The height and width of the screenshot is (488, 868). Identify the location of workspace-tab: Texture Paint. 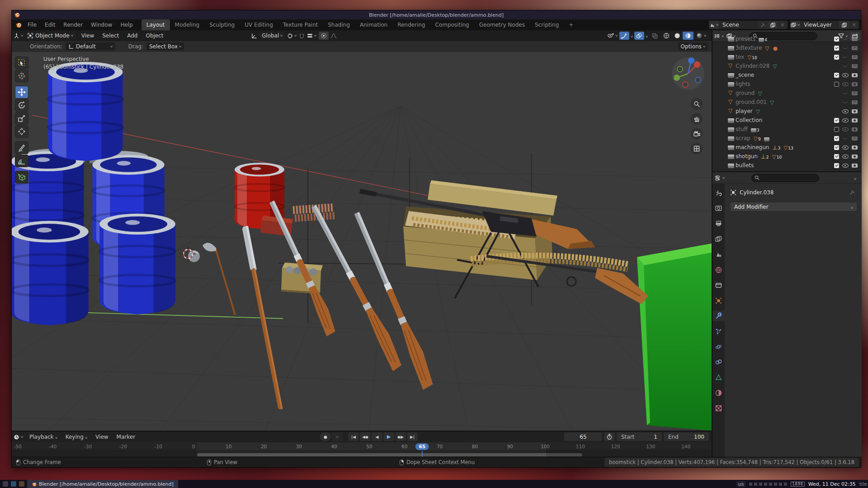
(300, 25).